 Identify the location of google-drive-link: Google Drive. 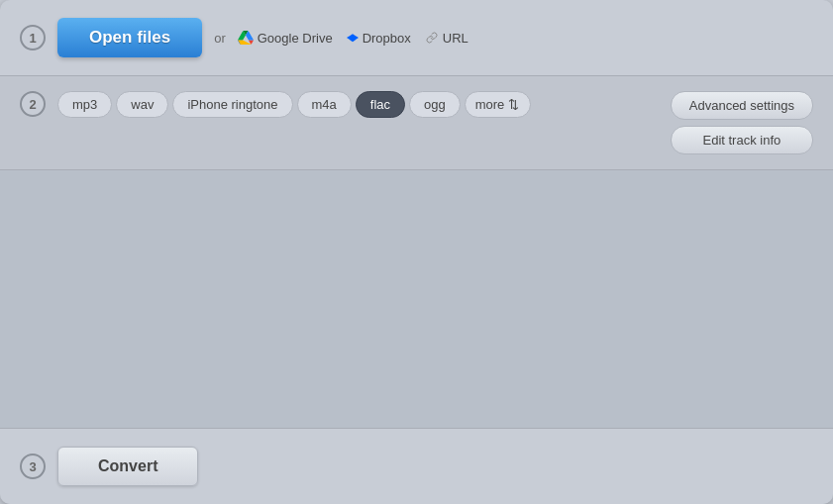
(285, 38).